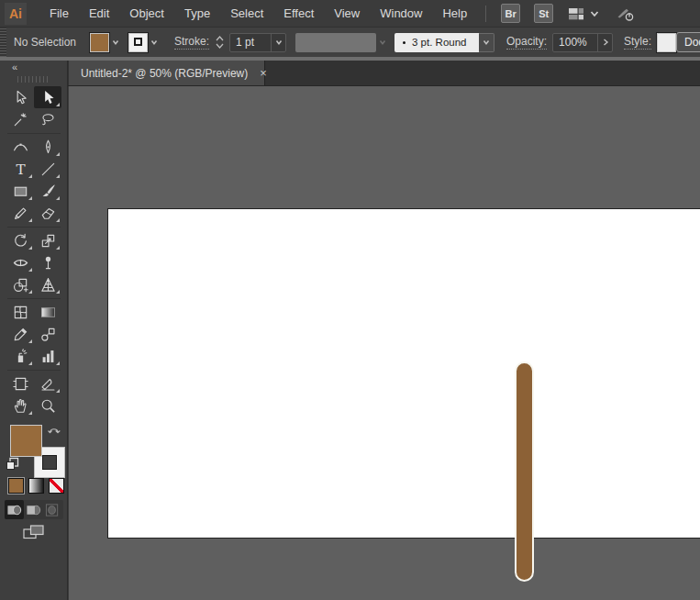 The image size is (700, 600). Describe the element at coordinates (510, 13) in the screenshot. I see `bridge-button: Br` at that location.